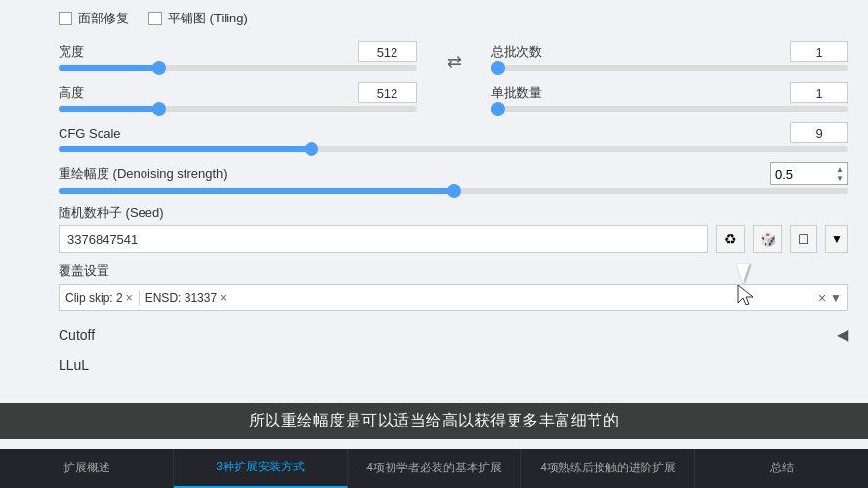 The image size is (868, 488). I want to click on height-value: 512, so click(388, 93).